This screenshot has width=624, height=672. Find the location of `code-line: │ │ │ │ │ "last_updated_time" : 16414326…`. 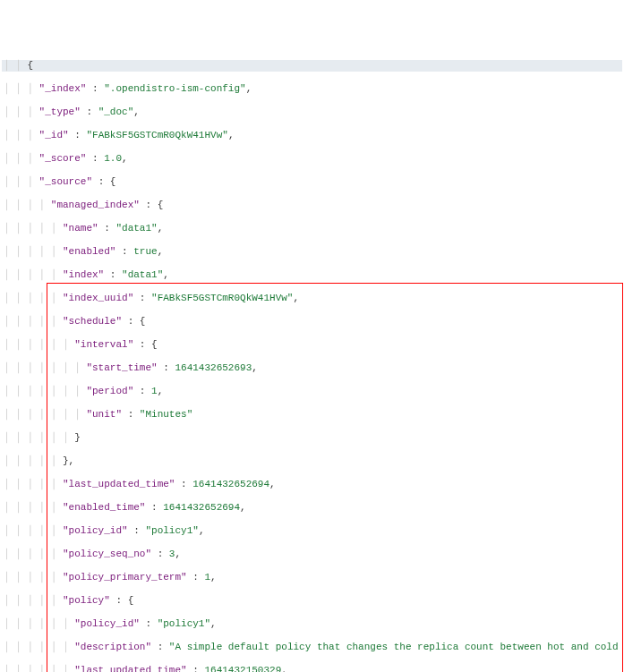

code-line: │ │ │ │ │ "last_updated_time" : 16414326… is located at coordinates (312, 485).